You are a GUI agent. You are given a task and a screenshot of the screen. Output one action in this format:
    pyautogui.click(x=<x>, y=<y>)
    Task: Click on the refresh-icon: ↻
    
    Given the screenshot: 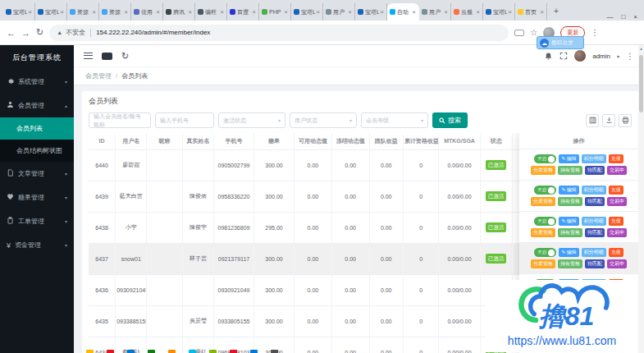 What is the action you would take?
    pyautogui.click(x=125, y=56)
    